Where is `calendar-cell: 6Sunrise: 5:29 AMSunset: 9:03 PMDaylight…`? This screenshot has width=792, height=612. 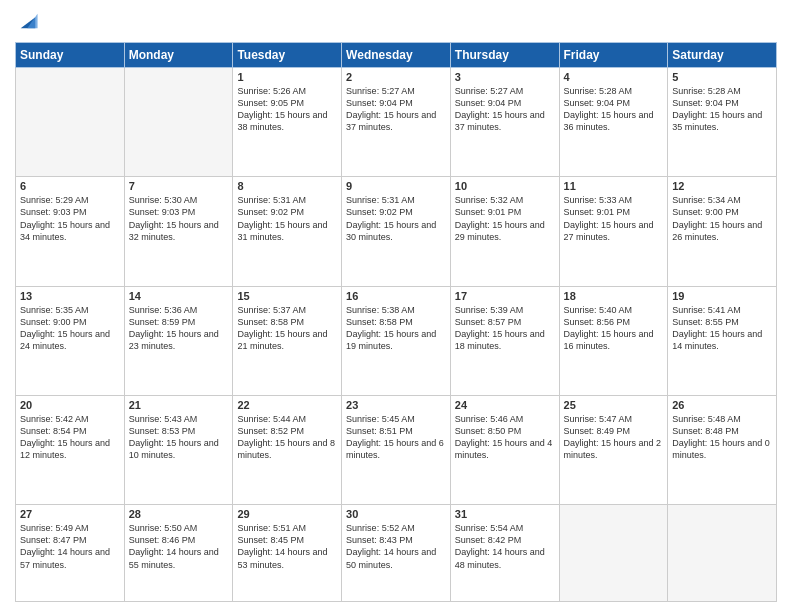 calendar-cell: 6Sunrise: 5:29 AMSunset: 9:03 PMDaylight… is located at coordinates (70, 232).